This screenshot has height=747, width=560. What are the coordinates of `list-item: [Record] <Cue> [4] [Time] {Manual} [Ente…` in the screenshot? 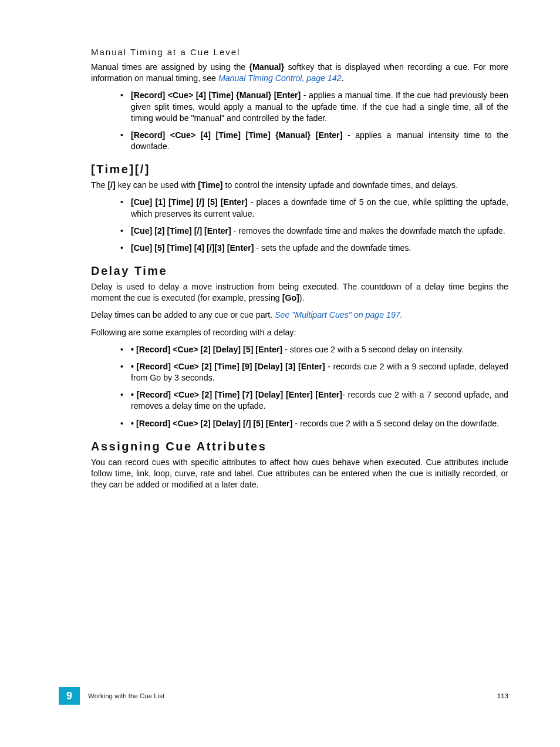 It's located at (319, 107).